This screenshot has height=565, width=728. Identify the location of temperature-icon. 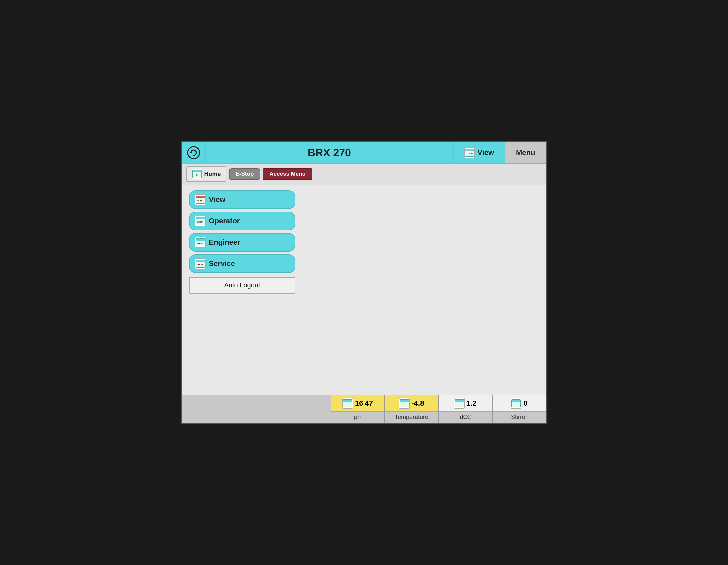
(404, 403).